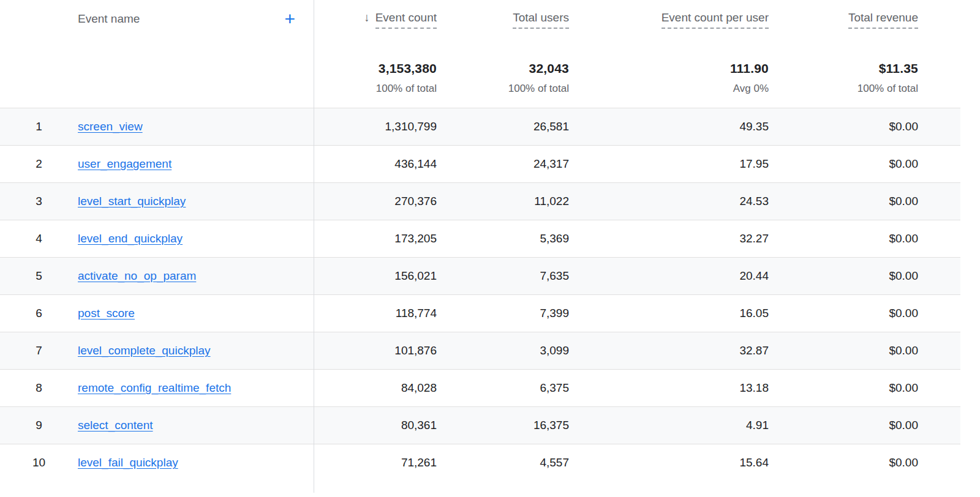 The image size is (980, 497). I want to click on row-number: 4, so click(39, 239).